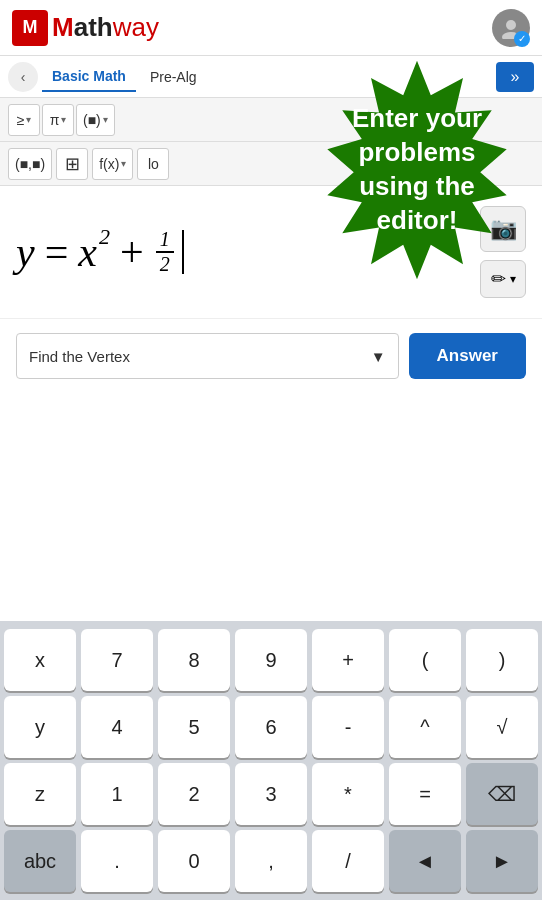 Image resolution: width=542 pixels, height=900 pixels. What do you see at coordinates (57, 252) in the screenshot?
I see `equals-sign: =` at bounding box center [57, 252].